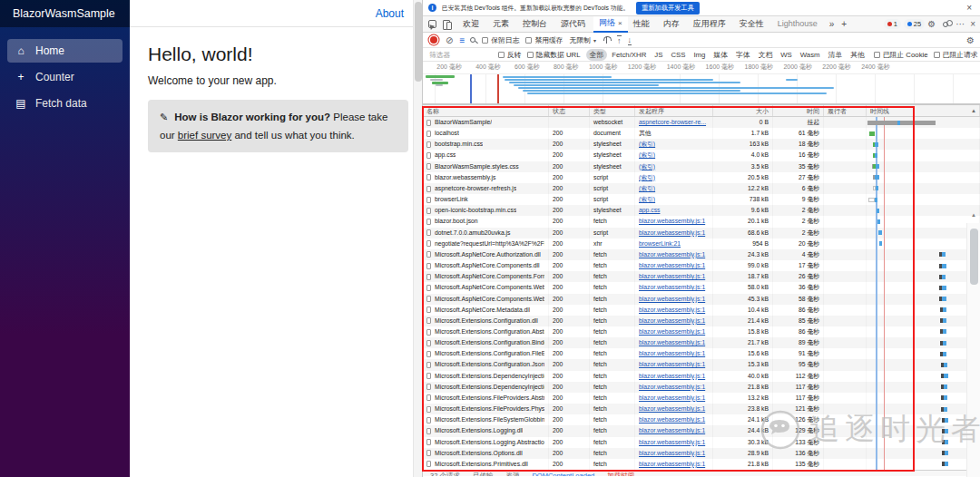 The height and width of the screenshot is (477, 980). I want to click on filter-chip: Fetch/XHR, so click(629, 54).